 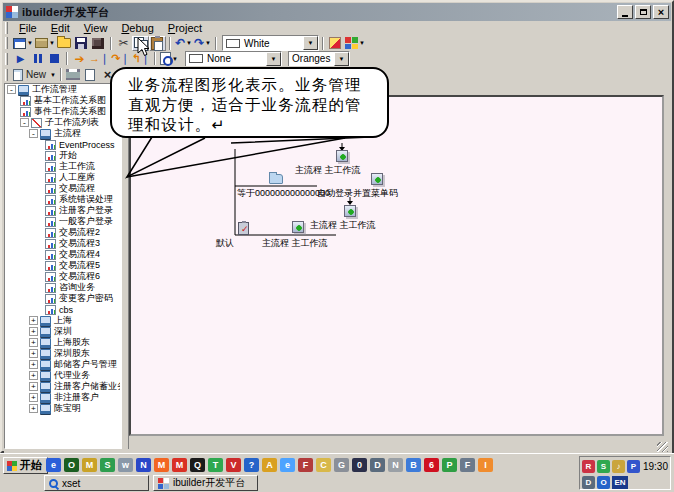 I want to click on tree-item: -主流程, so click(x=62, y=134).